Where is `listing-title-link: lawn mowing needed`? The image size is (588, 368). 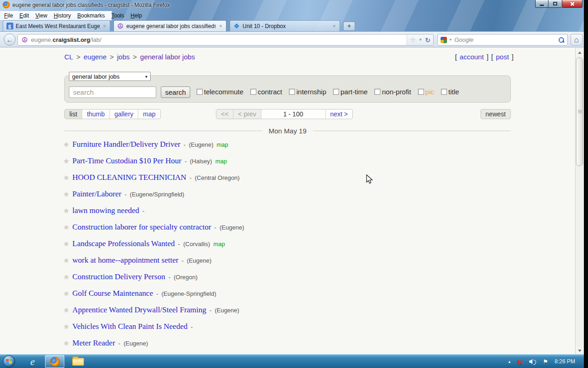 listing-title-link: lawn mowing needed is located at coordinates (106, 211).